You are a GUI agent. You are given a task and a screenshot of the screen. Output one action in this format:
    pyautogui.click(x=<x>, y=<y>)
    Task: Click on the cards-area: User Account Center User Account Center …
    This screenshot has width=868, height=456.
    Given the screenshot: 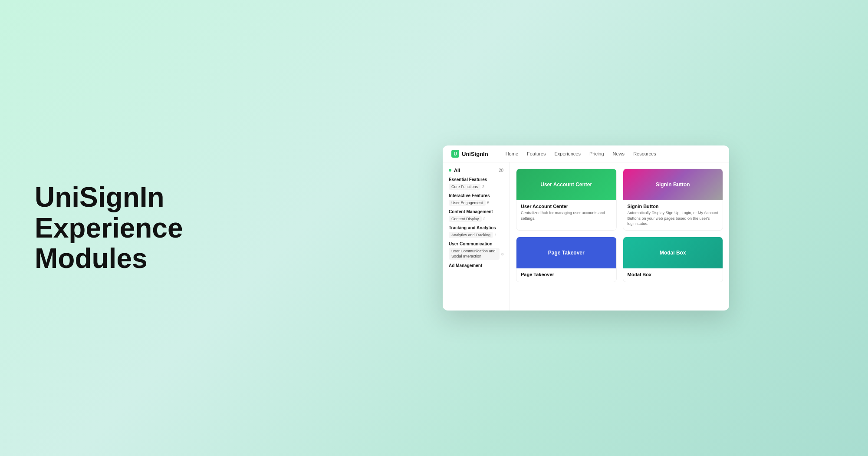 What is the action you would take?
    pyautogui.click(x=620, y=236)
    